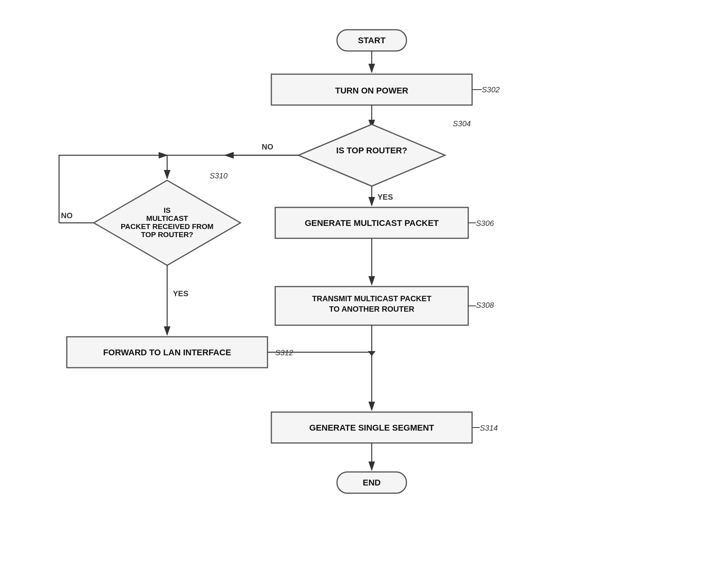  Describe the element at coordinates (372, 223) in the screenshot. I see `s306-label: GENERATE MULTICAST PACKET` at that location.